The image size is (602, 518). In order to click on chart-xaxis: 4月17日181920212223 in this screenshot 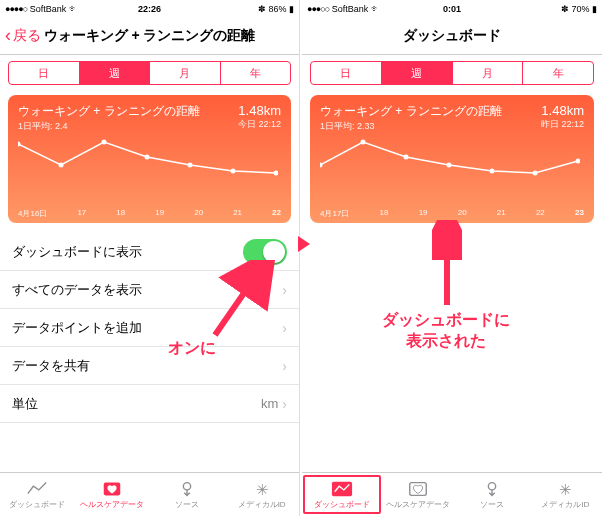, I will do `click(452, 214)`.